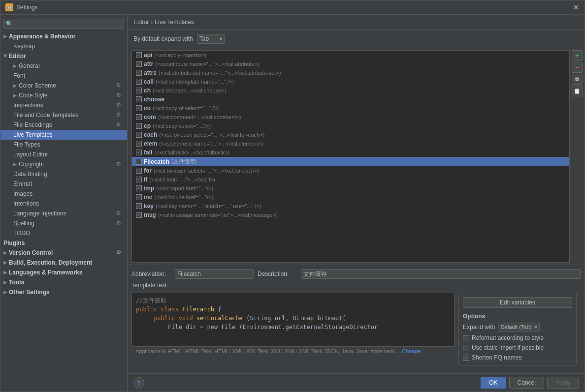 The width and height of the screenshot is (585, 392). What do you see at coordinates (466, 348) in the screenshot?
I see `static-import-checkbox` at bounding box center [466, 348].